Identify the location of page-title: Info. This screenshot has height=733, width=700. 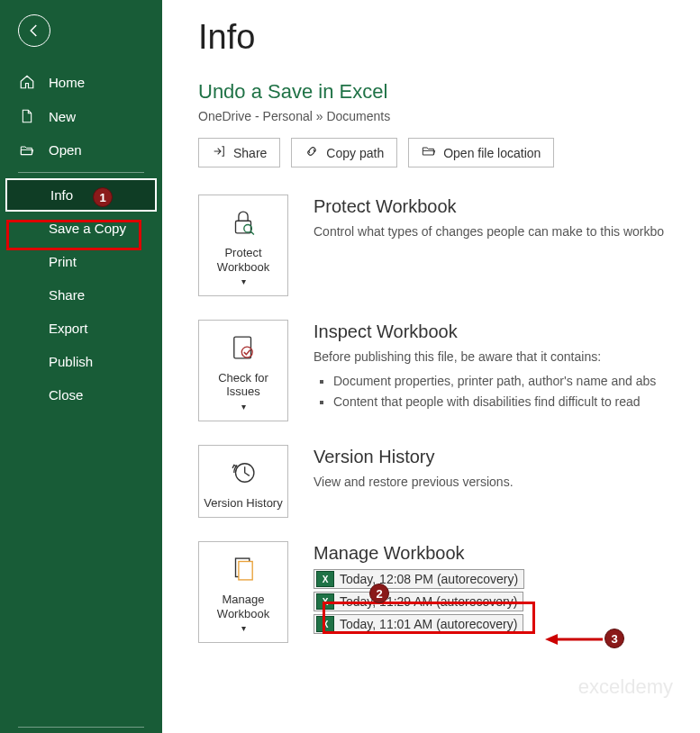
(449, 38).